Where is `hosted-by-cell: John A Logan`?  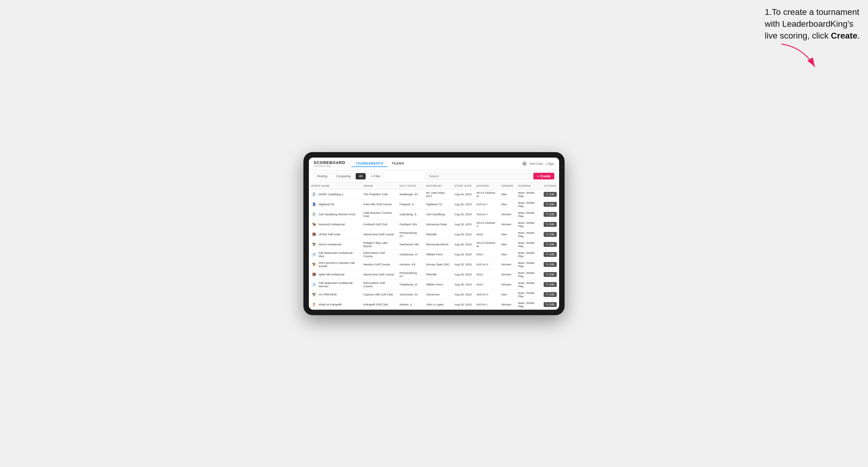 hosted-by-cell: John A Logan is located at coordinates (438, 305).